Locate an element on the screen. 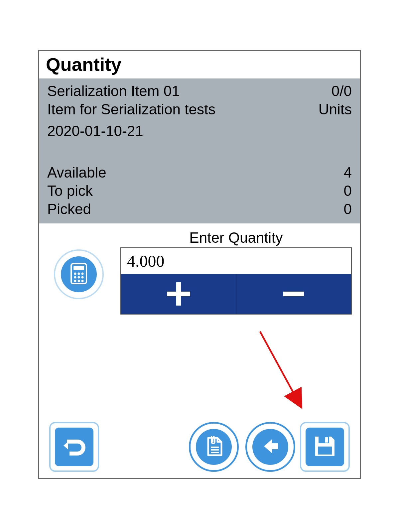 This screenshot has width=399, height=532. decrement-button is located at coordinates (294, 294).